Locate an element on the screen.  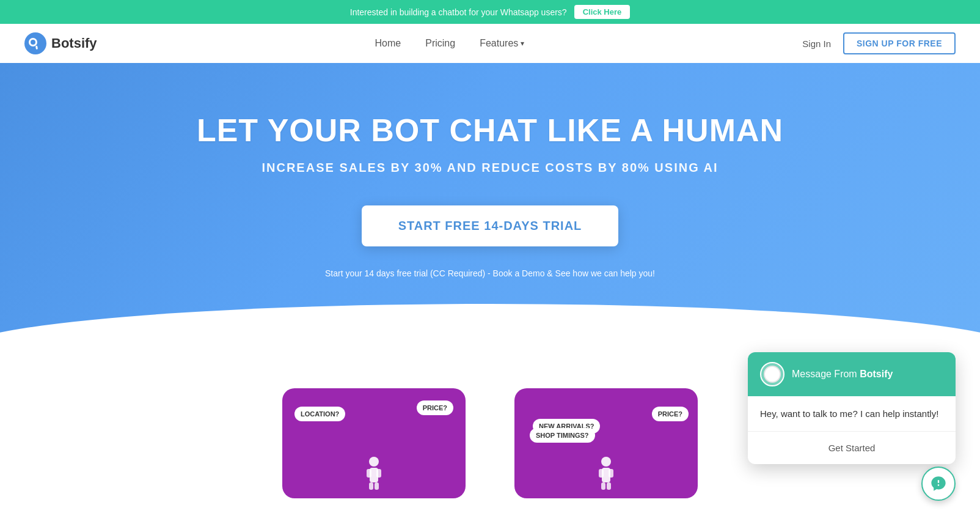
card-2-bubble-3: SHOP TIMINGS? is located at coordinates (562, 435).